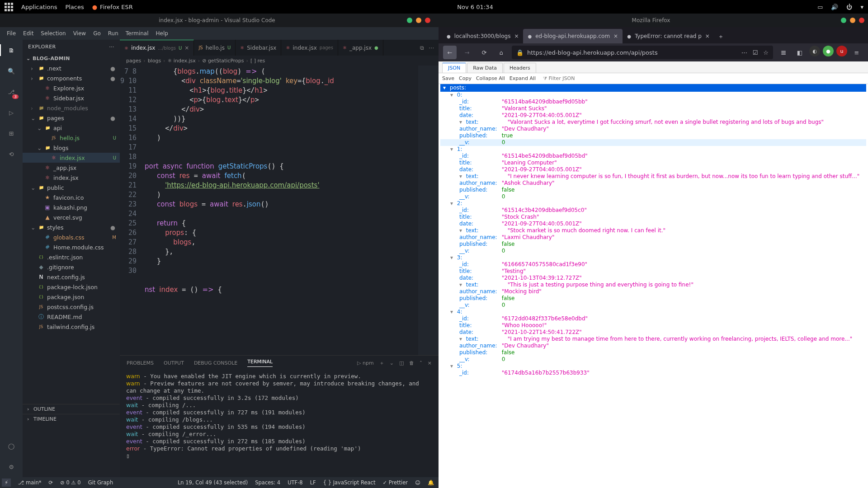 This screenshot has height=488, width=868. What do you see at coordinates (30, 483) in the screenshot?
I see `git-branch: ⎇ main*` at bounding box center [30, 483].